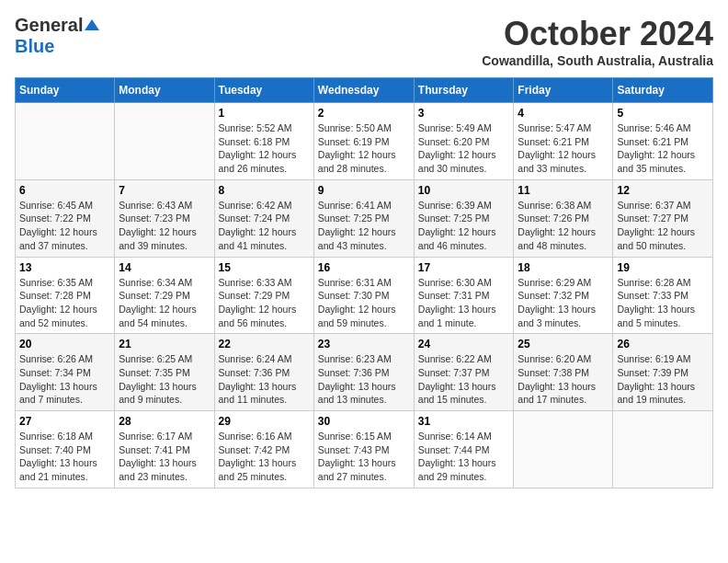 This screenshot has height=563, width=728. I want to click on logo-triangle-icon, so click(92, 27).